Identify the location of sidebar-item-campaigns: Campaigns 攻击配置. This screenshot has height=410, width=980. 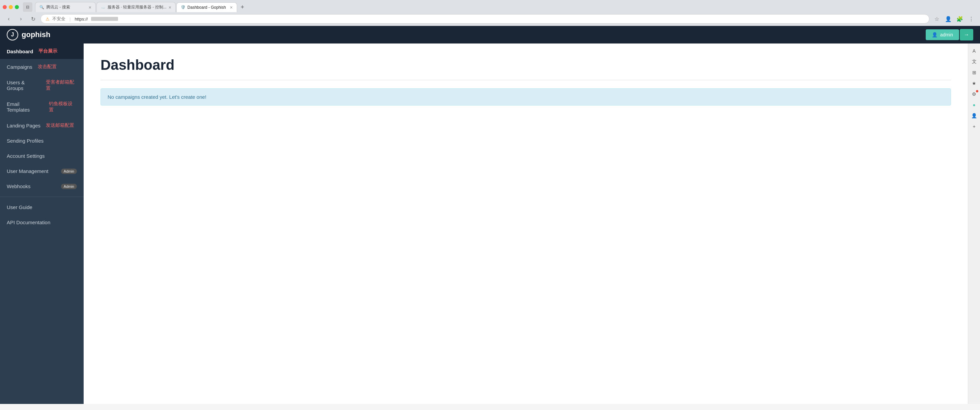
(42, 67).